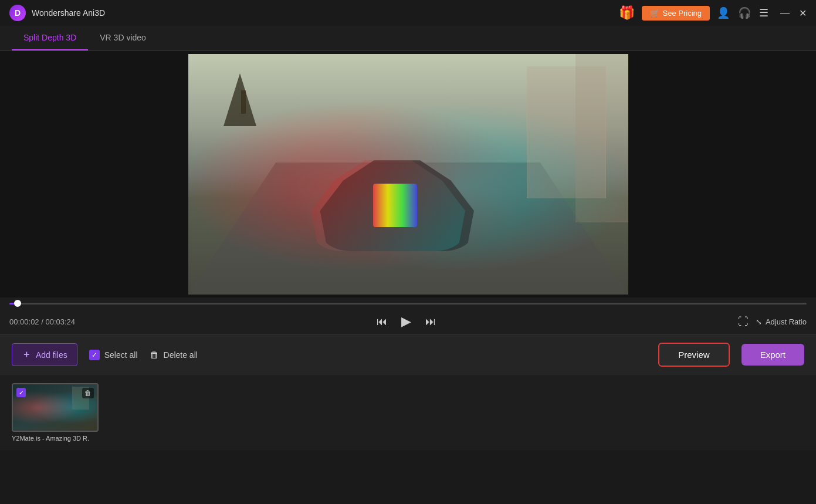 Image resolution: width=816 pixels, height=504 pixels. I want to click on progress-background, so click(408, 304).